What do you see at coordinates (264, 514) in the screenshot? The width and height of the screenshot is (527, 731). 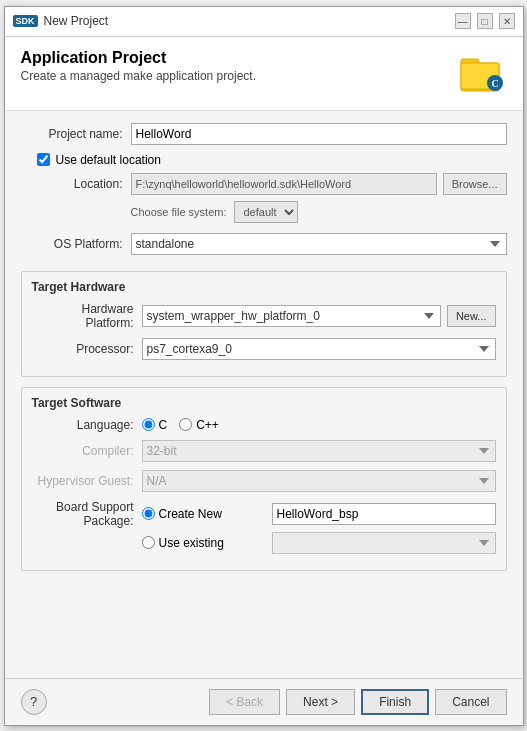 I see `bsp-create-row: Board Support Package: Create New` at bounding box center [264, 514].